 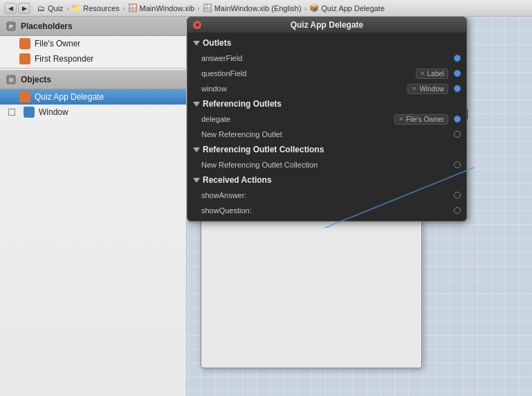 What do you see at coordinates (196, 180) in the screenshot?
I see `received-actions-triangle` at bounding box center [196, 180].